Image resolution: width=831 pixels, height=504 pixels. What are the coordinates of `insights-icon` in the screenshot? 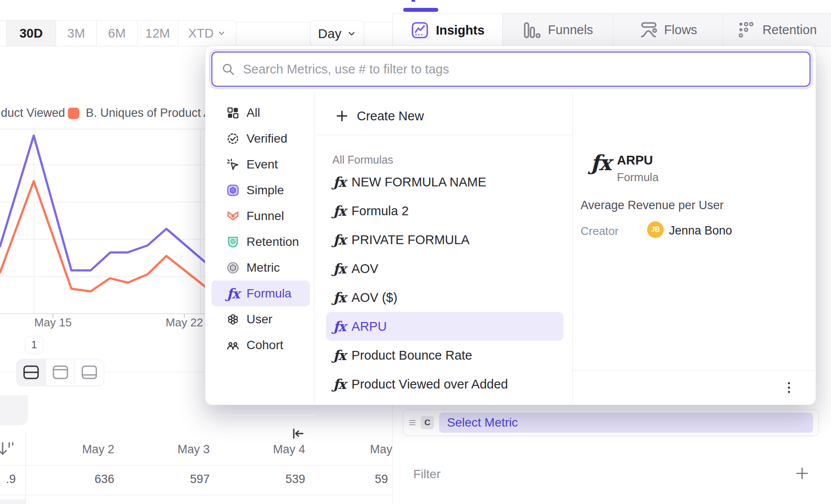 It's located at (420, 30).